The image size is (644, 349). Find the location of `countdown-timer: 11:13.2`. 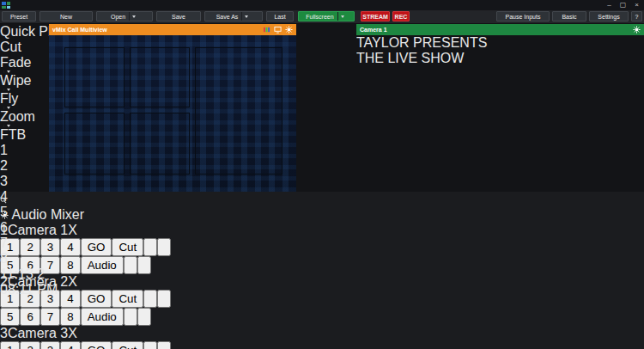

countdown-timer: 11:13.2 is located at coordinates (322, 274).